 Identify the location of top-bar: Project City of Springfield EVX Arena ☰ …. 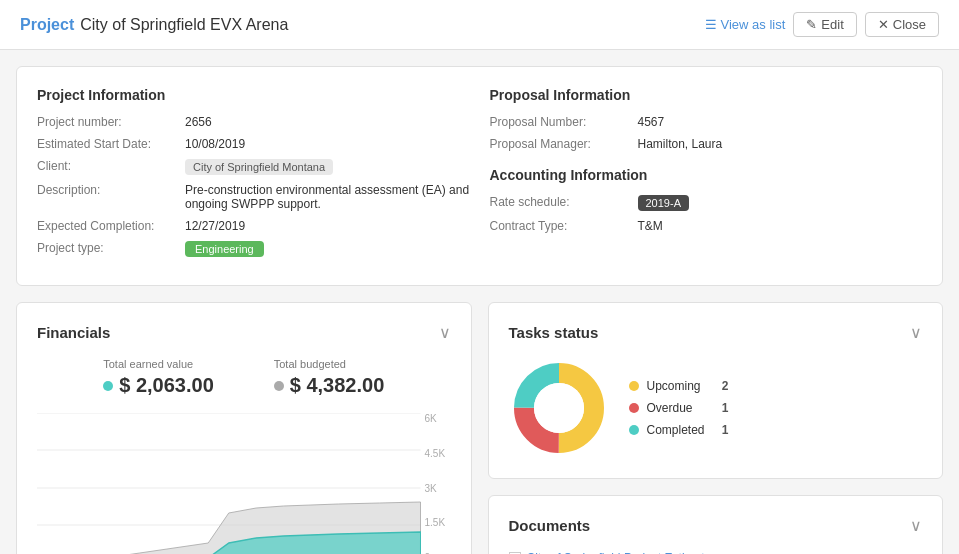
(480, 25).